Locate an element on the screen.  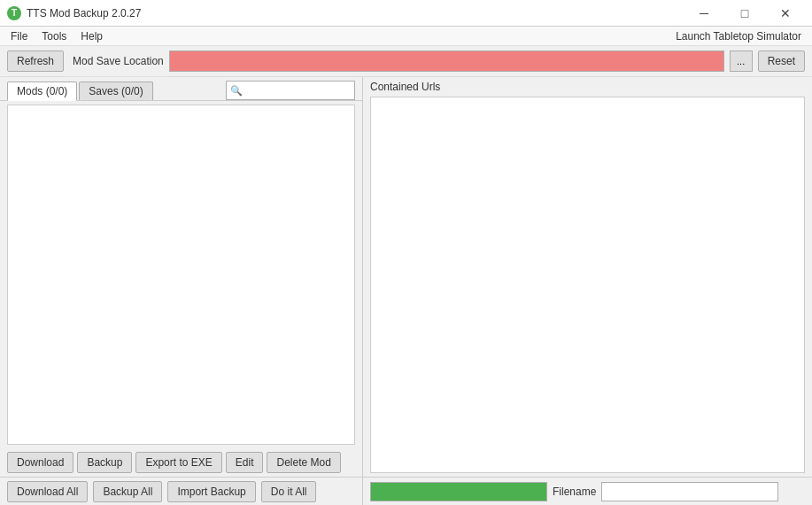
title-bar: T TTS Mod Backup 2.0.27 ─ □ ✕ is located at coordinates (406, 13).